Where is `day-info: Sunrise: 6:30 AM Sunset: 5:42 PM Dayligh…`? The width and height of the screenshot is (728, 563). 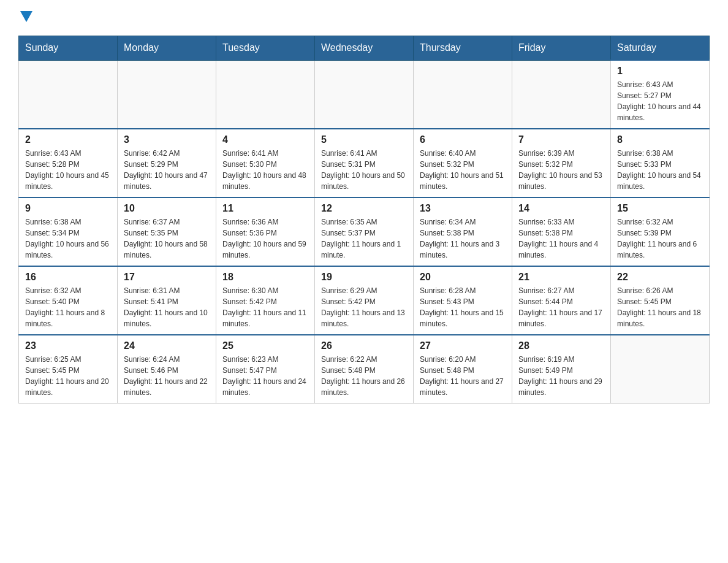
day-info: Sunrise: 6:30 AM Sunset: 5:42 PM Dayligh… is located at coordinates (265, 307).